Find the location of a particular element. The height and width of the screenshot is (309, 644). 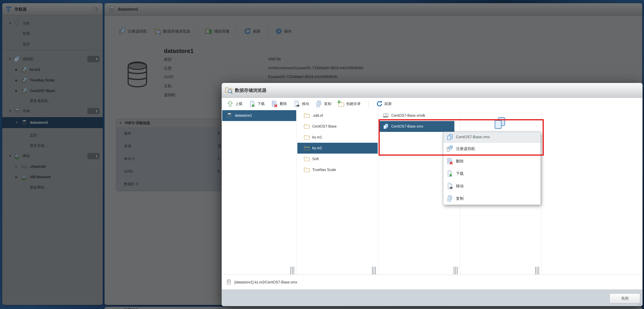

sidebar-item-host-manage: 管理 is located at coordinates (52, 34).